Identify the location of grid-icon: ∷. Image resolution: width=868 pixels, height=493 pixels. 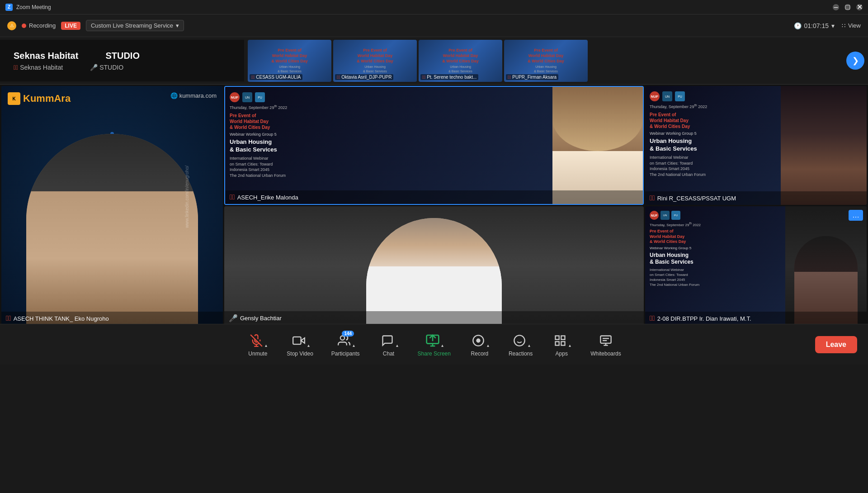
(844, 25).